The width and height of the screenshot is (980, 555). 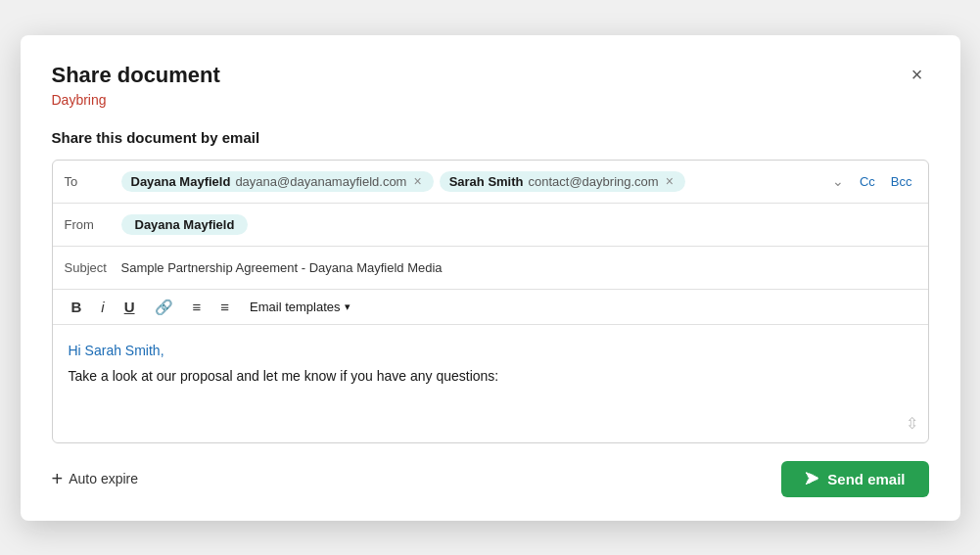 I want to click on subtitle: Daybring, so click(x=490, y=100).